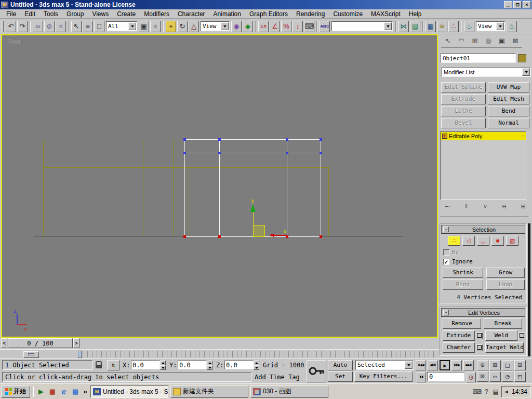 This screenshot has height=399, width=532. Describe the element at coordinates (286, 26) in the screenshot. I see `percent-snap-icon: %` at that location.